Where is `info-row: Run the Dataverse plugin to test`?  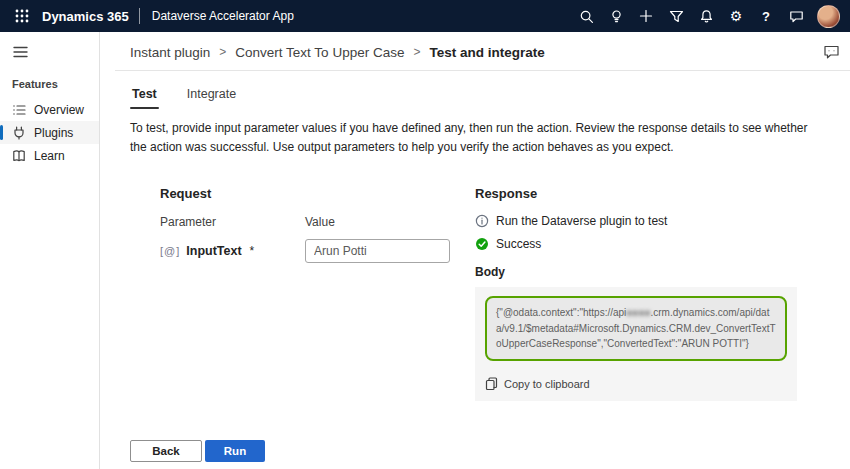 info-row: Run the Dataverse plugin to test is located at coordinates (636, 221).